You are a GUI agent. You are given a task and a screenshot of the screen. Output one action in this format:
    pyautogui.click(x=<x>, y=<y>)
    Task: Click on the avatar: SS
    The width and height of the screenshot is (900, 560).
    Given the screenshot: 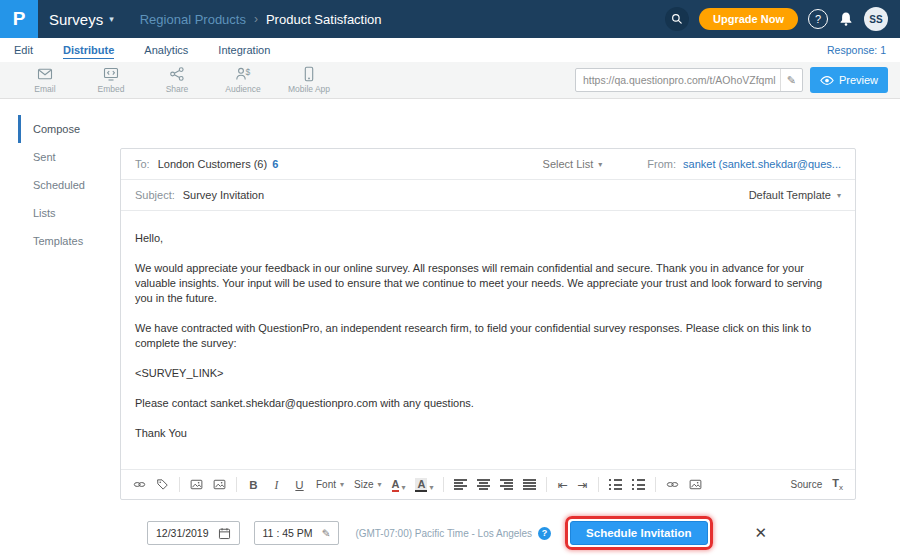 What is the action you would take?
    pyautogui.click(x=876, y=19)
    